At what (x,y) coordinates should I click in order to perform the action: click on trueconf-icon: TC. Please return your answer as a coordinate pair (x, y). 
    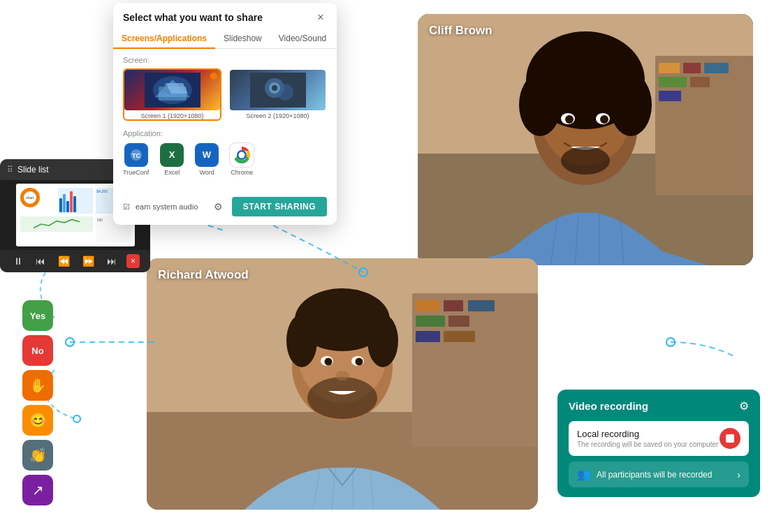
    Looking at the image, I should click on (136, 155).